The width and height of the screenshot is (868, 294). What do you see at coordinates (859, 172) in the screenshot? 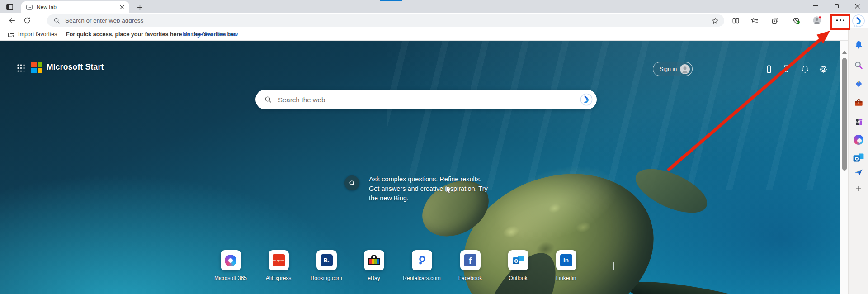
I see `drop-paper-plane-icon` at bounding box center [859, 172].